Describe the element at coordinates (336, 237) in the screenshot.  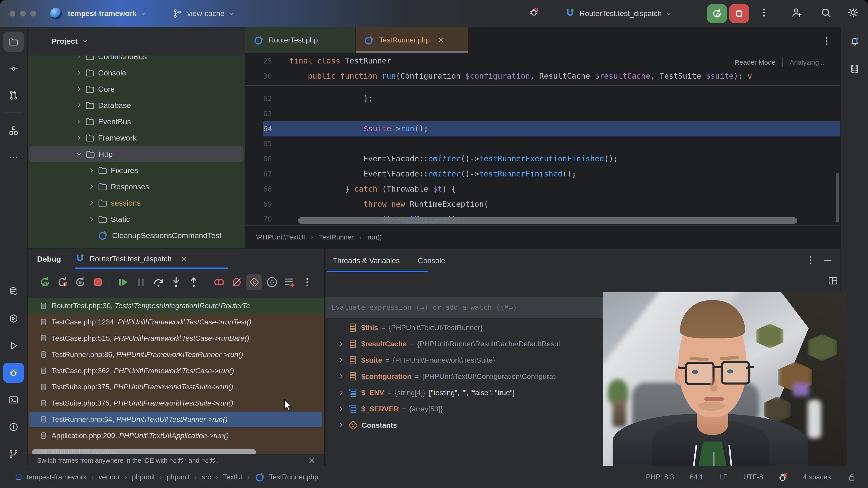
I see `breadcrumb-class: TestRunner` at that location.